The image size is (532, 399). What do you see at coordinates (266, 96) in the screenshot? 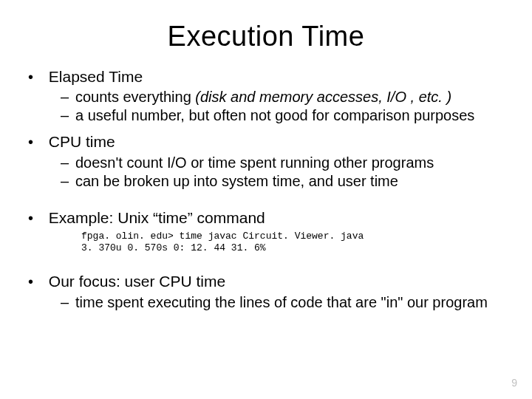
I see `bullet-elapsed-time: Elapsed Time counts everything (disk and…` at bounding box center [266, 96].